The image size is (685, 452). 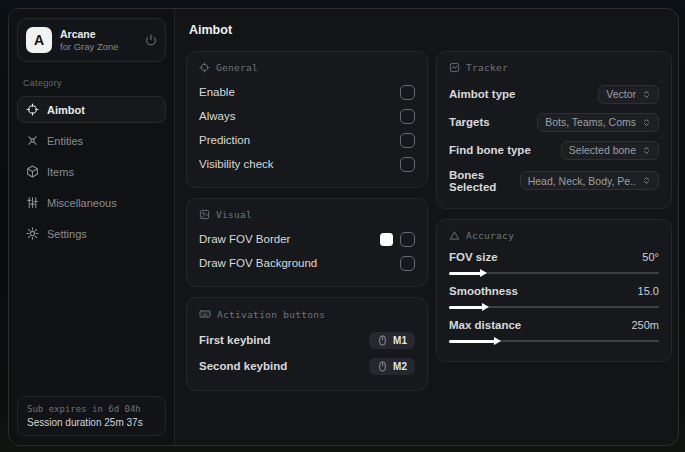 What do you see at coordinates (598, 122) in the screenshot?
I see `targets-select: Bots, Teams, Coms` at bounding box center [598, 122].